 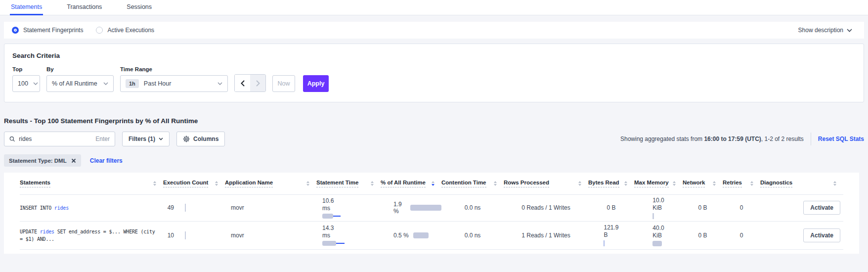 What do you see at coordinates (43, 160) in the screenshot?
I see `statement-type-filter-chip: Statement Type: DML` at bounding box center [43, 160].